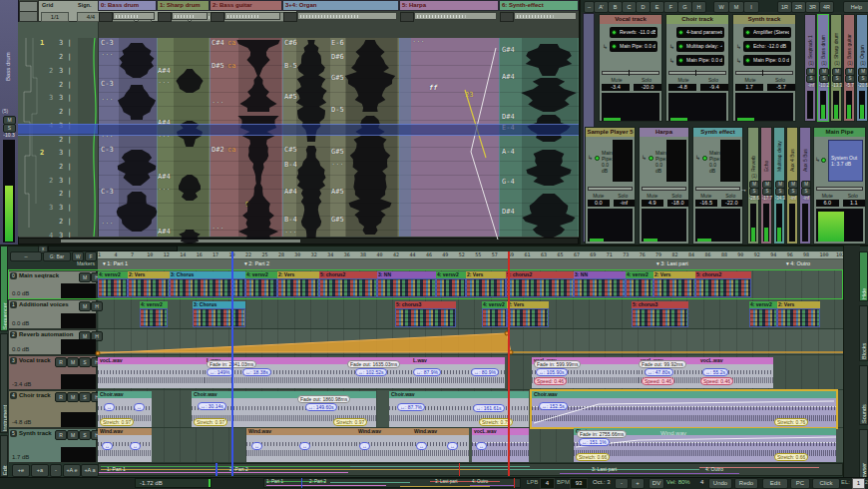  I want to click on mixer-tab-E: E, so click(656, 7).